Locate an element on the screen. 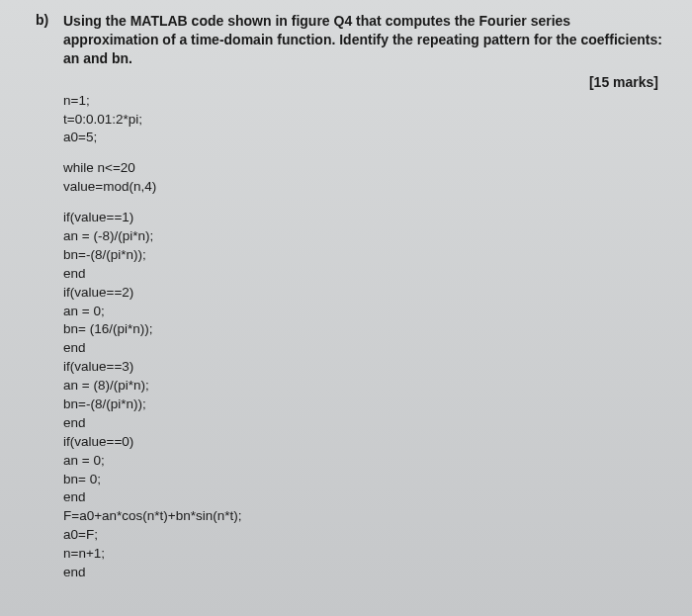 This screenshot has width=692, height=616. code-line: while n<=20 is located at coordinates (363, 168).